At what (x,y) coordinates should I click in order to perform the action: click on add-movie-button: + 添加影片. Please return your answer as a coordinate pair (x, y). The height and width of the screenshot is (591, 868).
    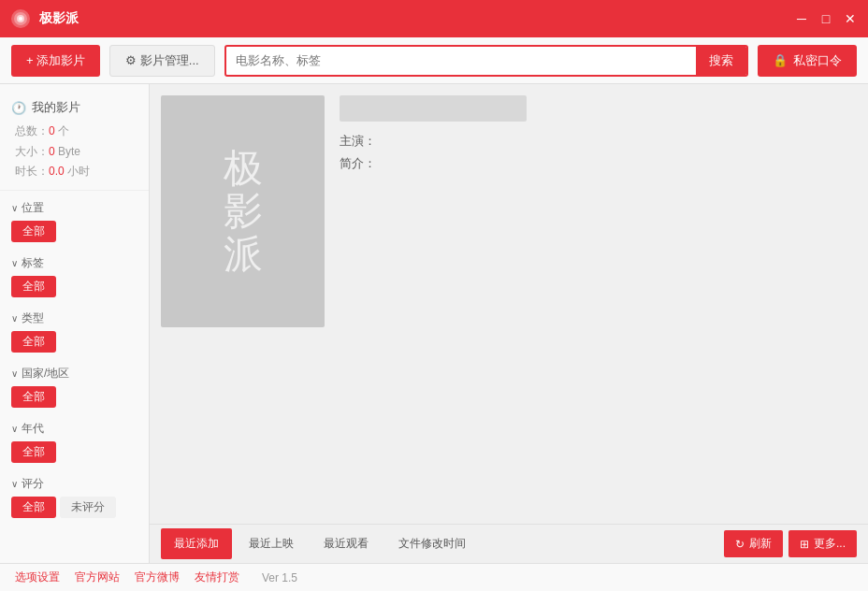
    Looking at the image, I should click on (56, 61).